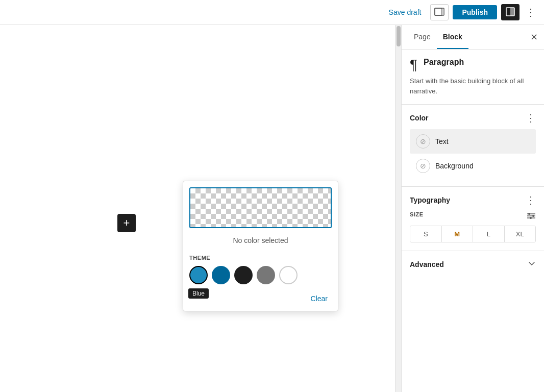  What do you see at coordinates (405, 12) in the screenshot?
I see `save-draft-button: Save draft` at bounding box center [405, 12].